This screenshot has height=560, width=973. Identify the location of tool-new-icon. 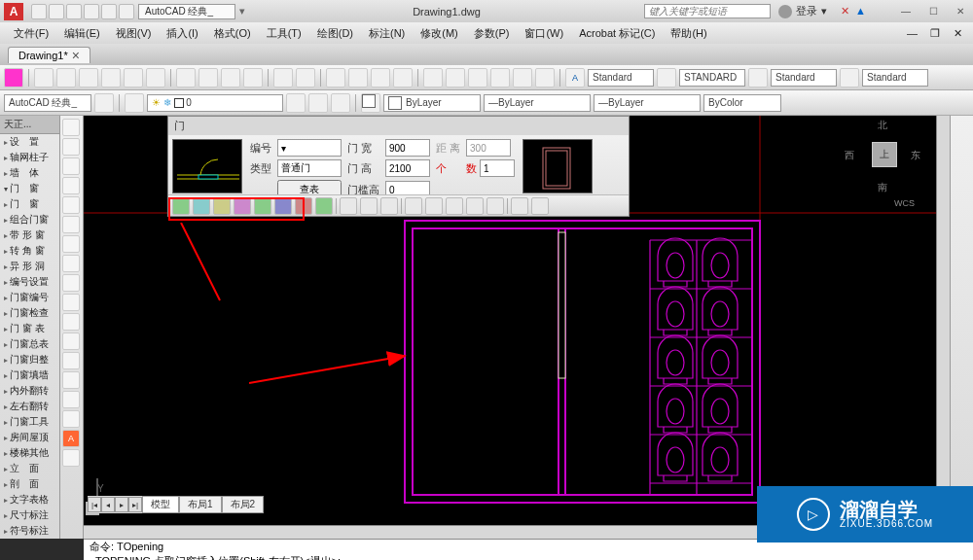
(44, 78).